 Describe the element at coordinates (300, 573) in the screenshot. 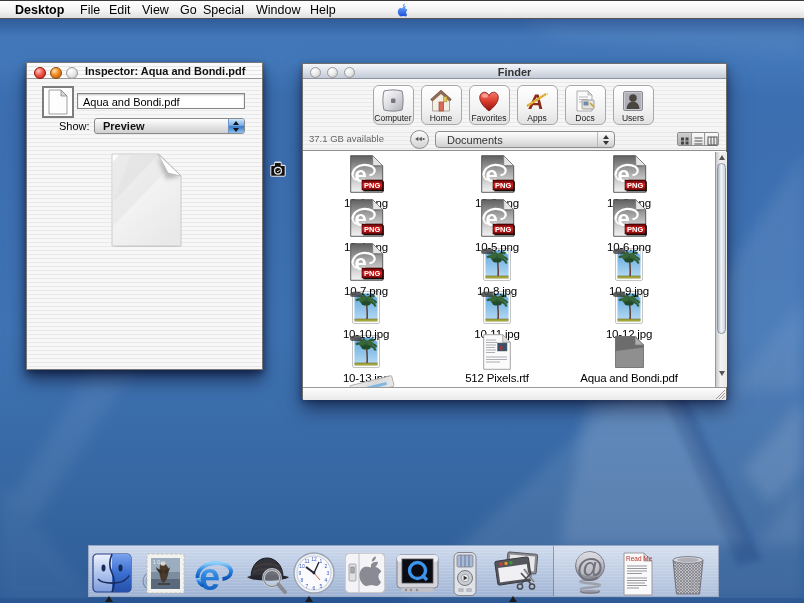

I see `svg-text: 9` at that location.